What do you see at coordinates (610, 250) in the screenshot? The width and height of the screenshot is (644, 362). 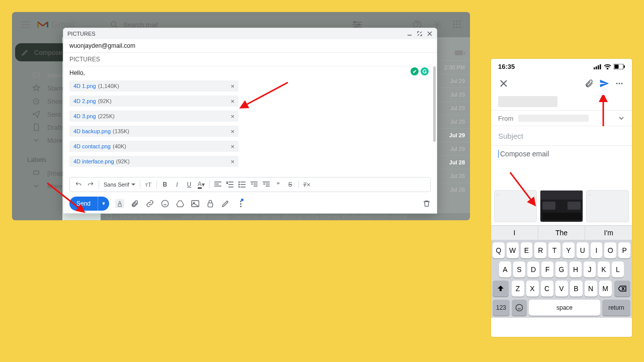 I see `key-o: O` at bounding box center [610, 250].